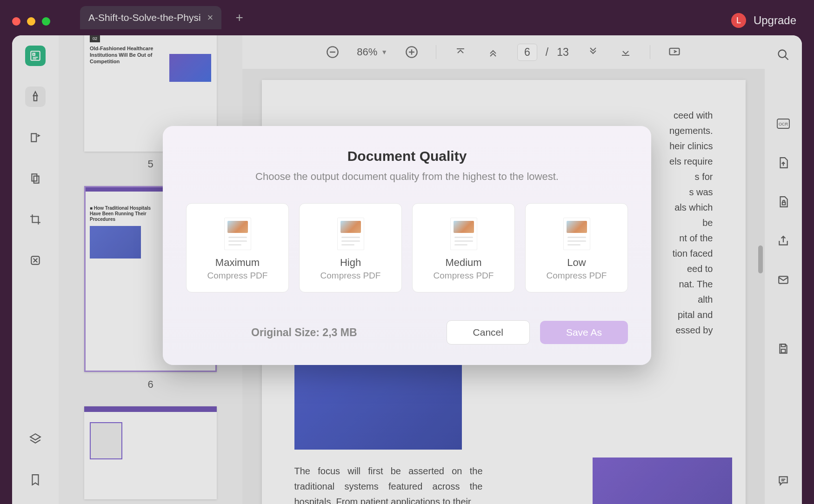 This screenshot has height=504, width=814. I want to click on document-tab: A-Shift-to-Solve-the-Physi ×, so click(151, 18).